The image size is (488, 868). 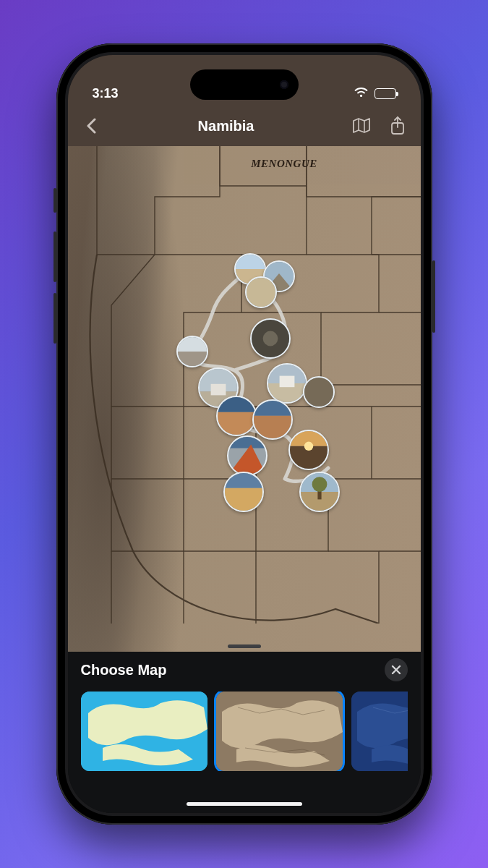 What do you see at coordinates (226, 126) in the screenshot?
I see `page-title: Namibia` at bounding box center [226, 126].